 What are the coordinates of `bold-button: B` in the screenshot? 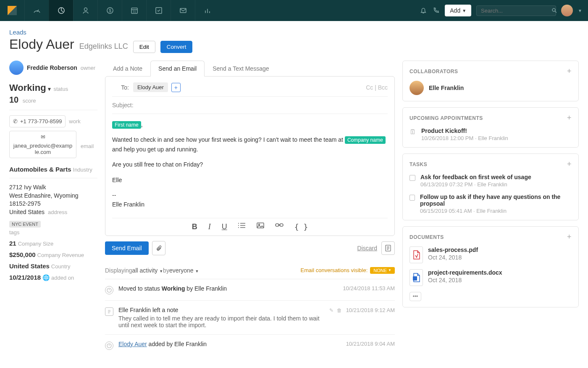 It's located at (195, 227).